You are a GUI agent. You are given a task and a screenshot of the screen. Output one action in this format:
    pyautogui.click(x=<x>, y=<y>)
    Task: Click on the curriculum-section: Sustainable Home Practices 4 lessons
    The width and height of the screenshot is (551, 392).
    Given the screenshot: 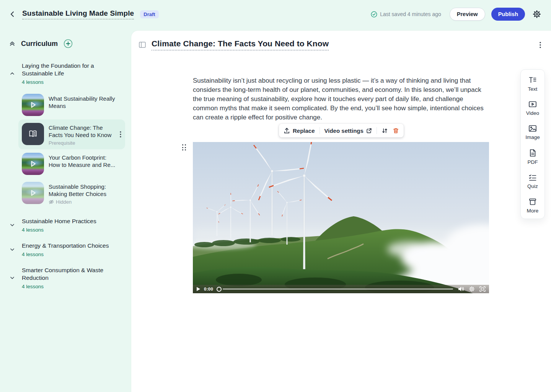 What is the action you would take?
    pyautogui.click(x=68, y=225)
    